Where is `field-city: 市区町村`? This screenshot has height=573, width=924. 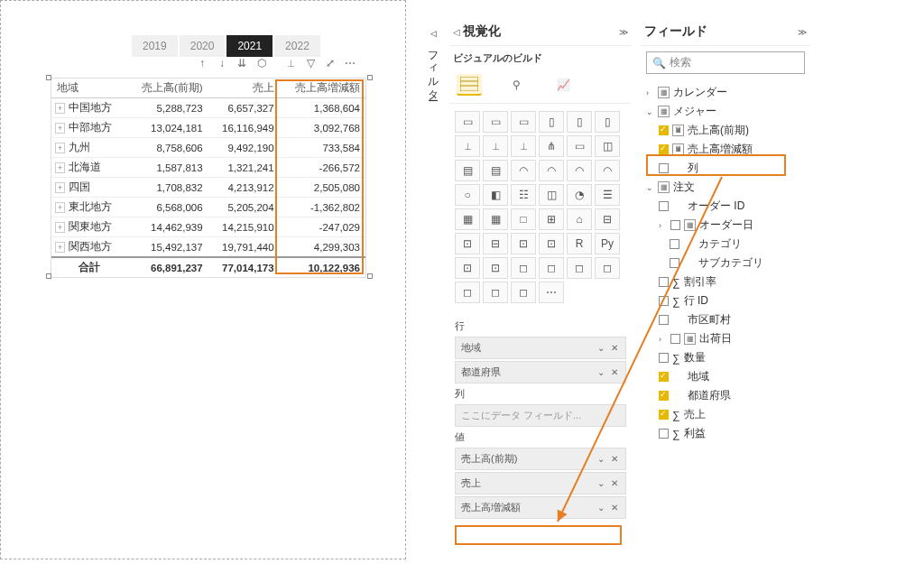
field-city: 市区町村 is located at coordinates (725, 319).